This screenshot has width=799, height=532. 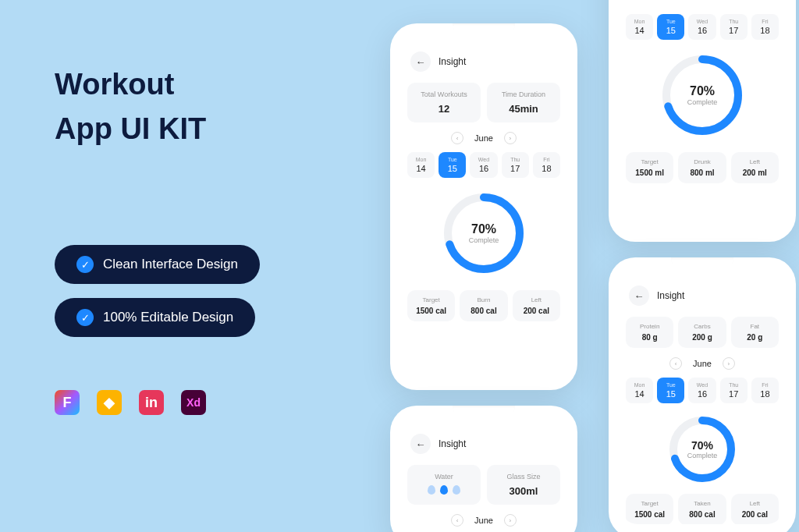 What do you see at coordinates (702, 168) in the screenshot?
I see `metric-drunk: Drunk800 ml` at bounding box center [702, 168].